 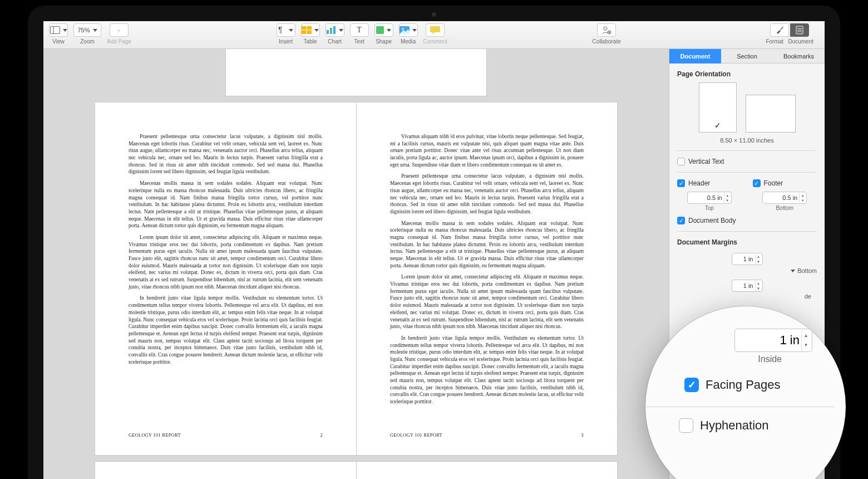 I want to click on prev-page-bottom, so click(x=356, y=72).